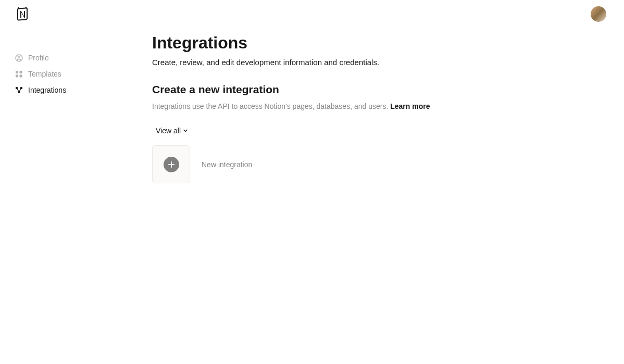 The image size is (624, 364). I want to click on plus-icon, so click(171, 165).